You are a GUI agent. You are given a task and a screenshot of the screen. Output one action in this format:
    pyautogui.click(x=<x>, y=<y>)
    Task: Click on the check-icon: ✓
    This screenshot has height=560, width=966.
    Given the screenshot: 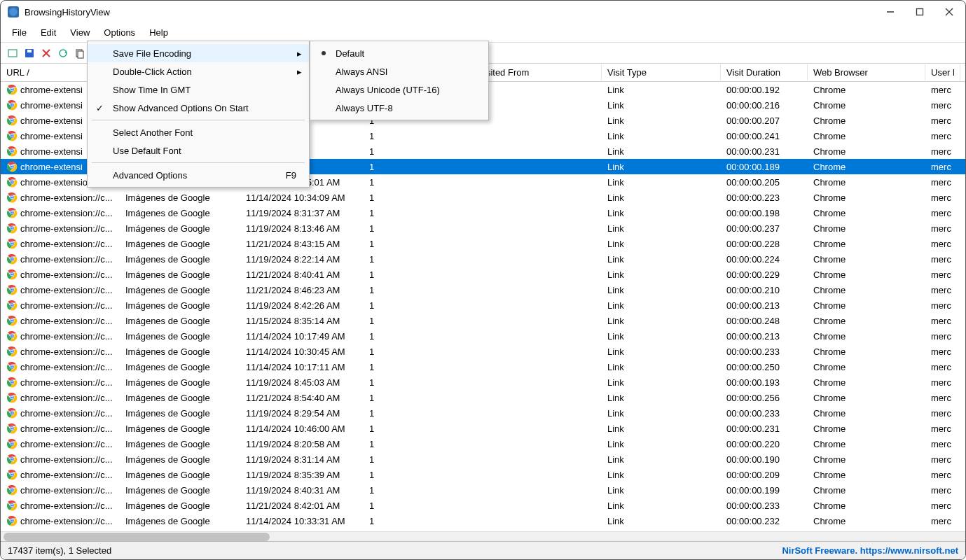 What is the action you would take?
    pyautogui.click(x=99, y=108)
    